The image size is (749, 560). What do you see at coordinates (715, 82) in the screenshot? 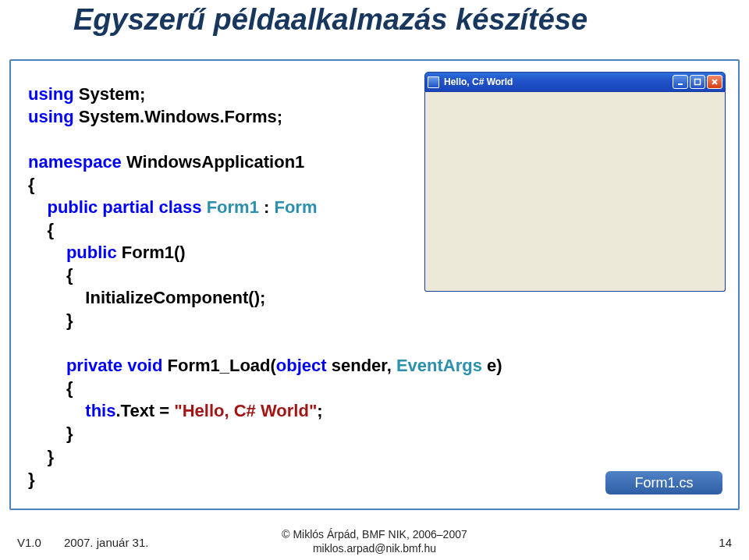
I see `close-button` at bounding box center [715, 82].